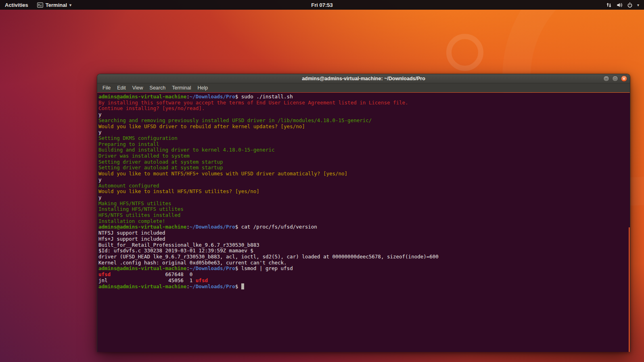 The width and height of the screenshot is (644, 362). What do you see at coordinates (364, 79) in the screenshot?
I see `window-titlebar: admins@admins-virtual-machine: ~/Downloa…` at bounding box center [364, 79].